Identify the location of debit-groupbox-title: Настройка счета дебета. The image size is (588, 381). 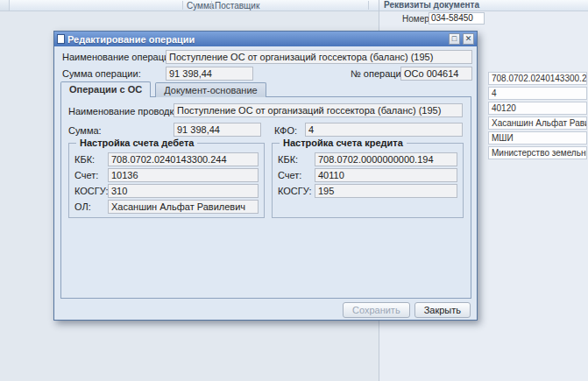
(137, 143).